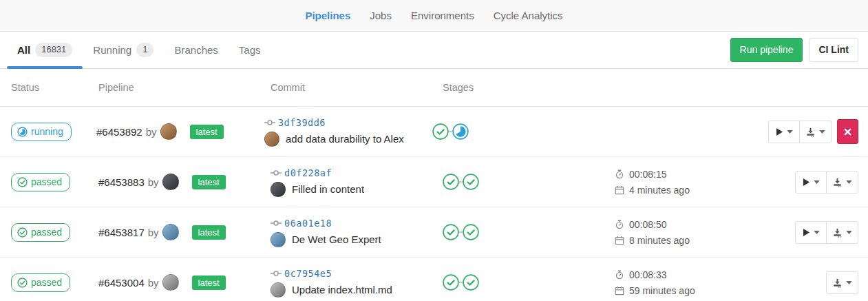 The height and width of the screenshot is (301, 868). What do you see at coordinates (276, 273) in the screenshot?
I see `commit-icon` at bounding box center [276, 273].